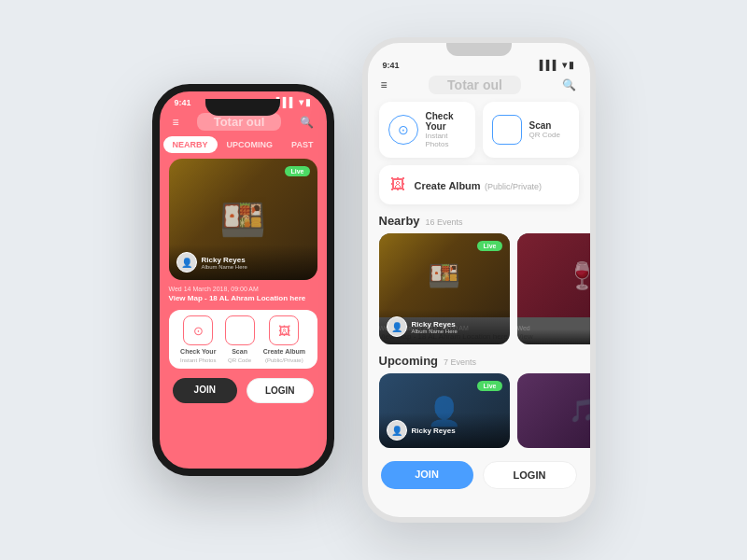 The image size is (747, 560). I want to click on upcoming-emoji-1: 🎵, so click(579, 411).